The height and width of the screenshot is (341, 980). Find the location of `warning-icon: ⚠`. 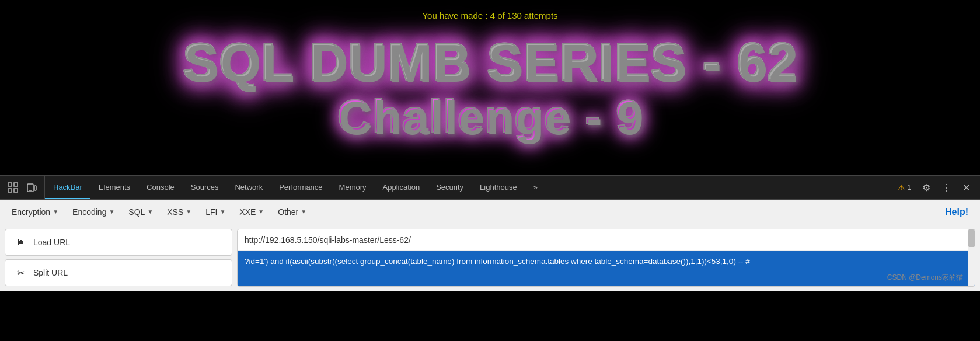

warning-icon: ⚠ is located at coordinates (901, 187).